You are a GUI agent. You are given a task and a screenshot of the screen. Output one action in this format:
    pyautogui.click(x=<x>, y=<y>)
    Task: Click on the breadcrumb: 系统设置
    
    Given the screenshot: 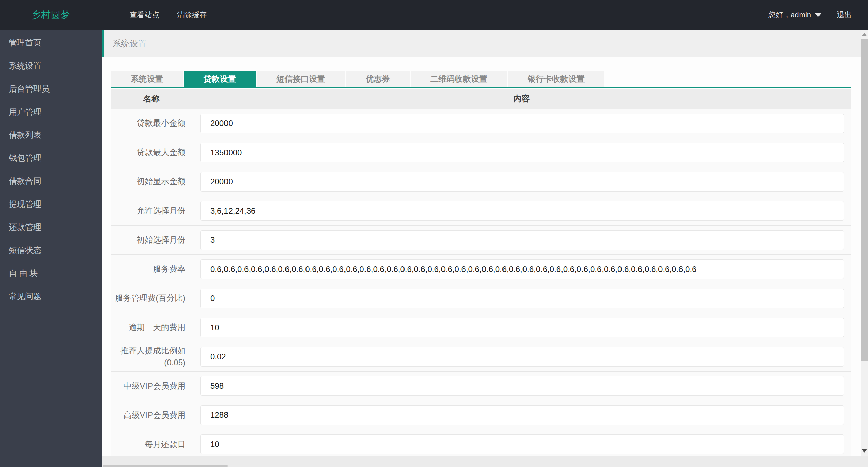 What is the action you would take?
    pyautogui.click(x=482, y=43)
    